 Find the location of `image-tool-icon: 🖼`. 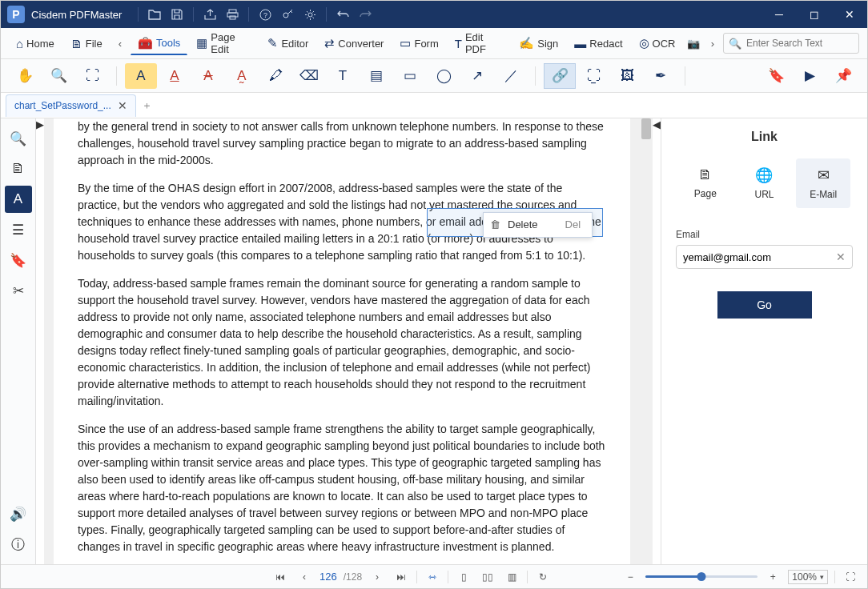

image-tool-icon: 🖼 is located at coordinates (627, 76).